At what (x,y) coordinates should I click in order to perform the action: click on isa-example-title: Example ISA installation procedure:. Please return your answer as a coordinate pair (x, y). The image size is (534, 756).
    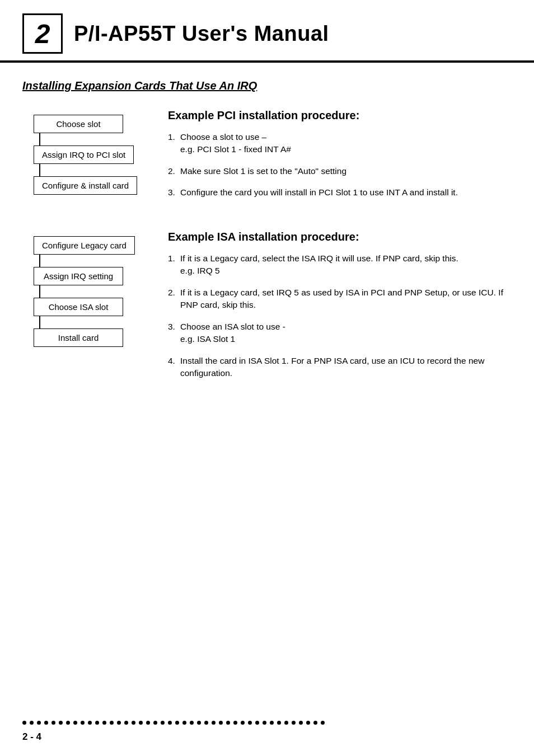
    Looking at the image, I should click on (340, 237).